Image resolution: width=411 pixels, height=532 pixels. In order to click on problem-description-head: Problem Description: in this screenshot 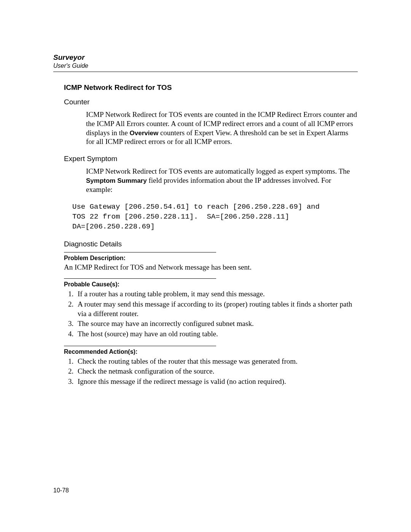, I will do `click(211, 258)`.